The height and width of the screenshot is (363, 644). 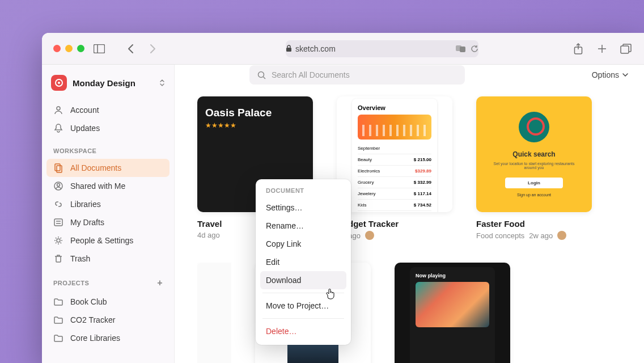 I want to click on sidebar-item-project: Book Club, so click(x=108, y=302).